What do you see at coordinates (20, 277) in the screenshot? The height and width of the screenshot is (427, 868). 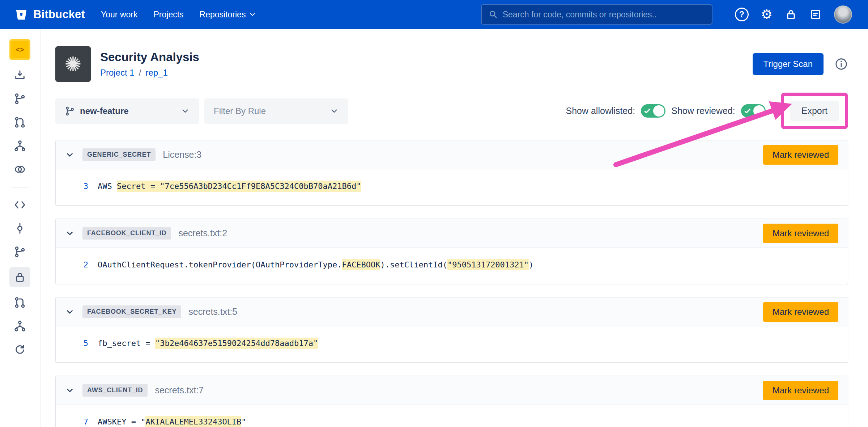 I see `security-lock-icon` at bounding box center [20, 277].